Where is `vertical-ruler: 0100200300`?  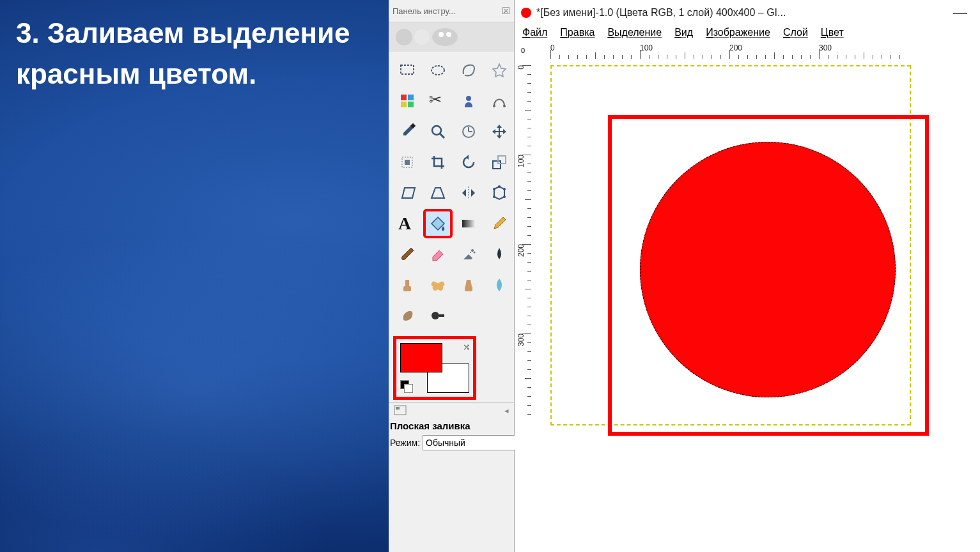
vertical-ruler: 0100200300 is located at coordinates (523, 305).